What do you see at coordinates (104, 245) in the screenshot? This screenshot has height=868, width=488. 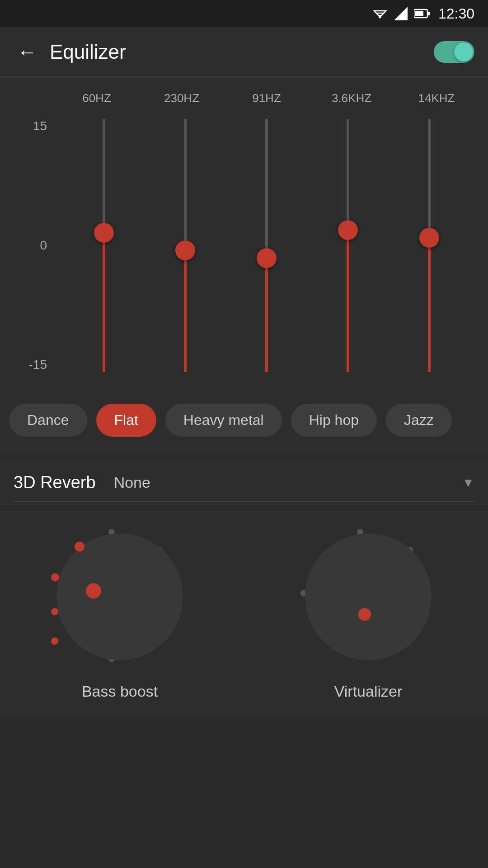 I see `slider-track-60hz` at bounding box center [104, 245].